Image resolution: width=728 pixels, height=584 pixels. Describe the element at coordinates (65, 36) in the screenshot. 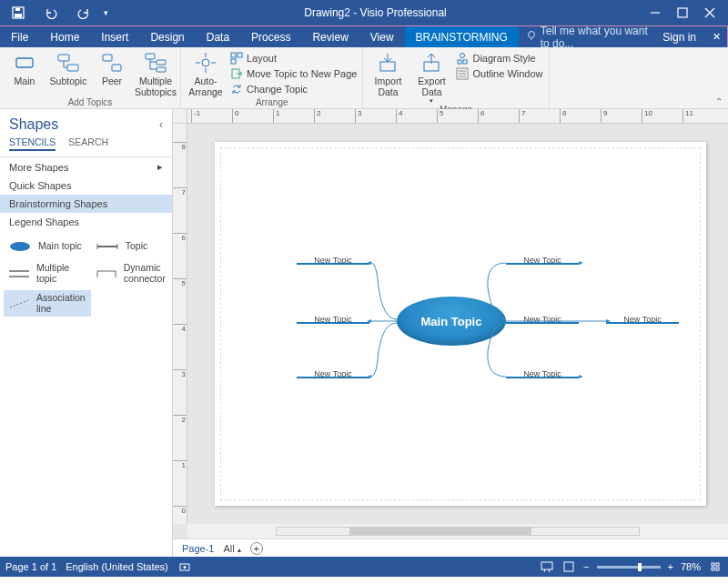

I see `tab-home: Home` at that location.